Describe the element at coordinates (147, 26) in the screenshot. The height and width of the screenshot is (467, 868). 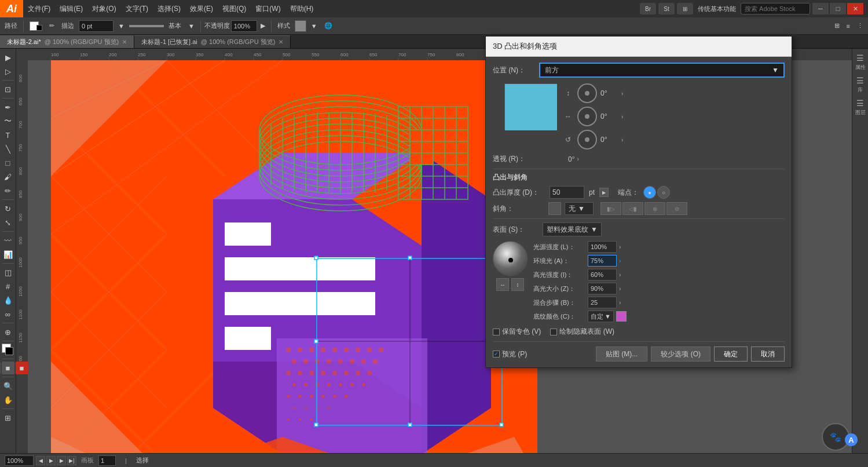
I see `dash-pattern` at that location.